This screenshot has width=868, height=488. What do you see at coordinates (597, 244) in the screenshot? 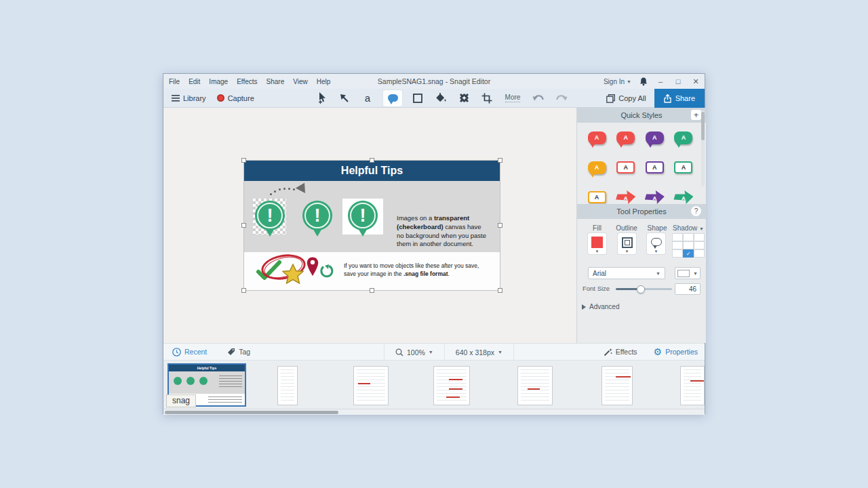
I see `fill-picker: ▼` at bounding box center [597, 244].